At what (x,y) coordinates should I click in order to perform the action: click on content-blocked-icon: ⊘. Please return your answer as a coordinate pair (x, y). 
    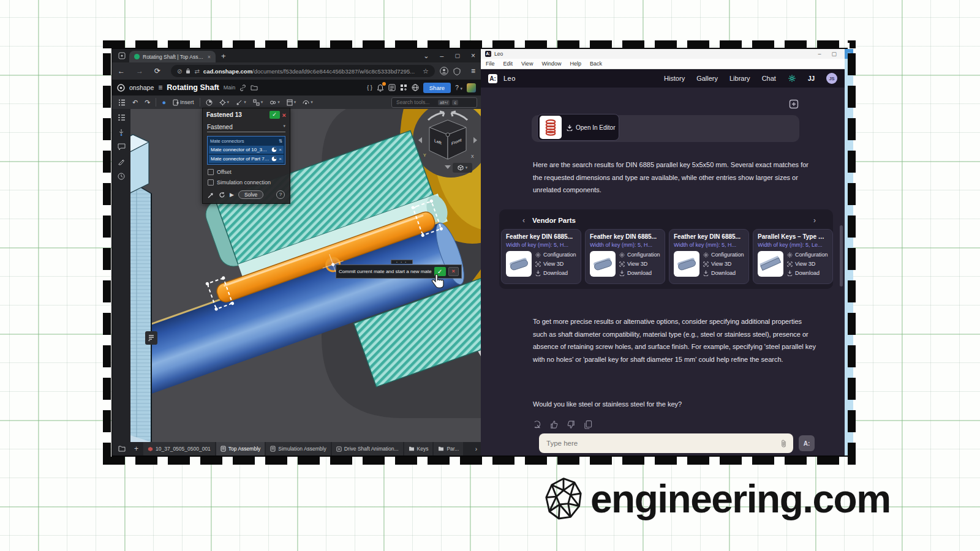
    Looking at the image, I should click on (179, 71).